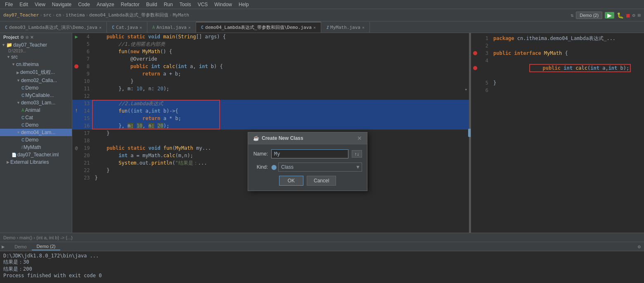 This screenshot has width=644, height=283. What do you see at coordinates (322, 247) in the screenshot?
I see `bottom-tabs: ▶ Demo Demo (2) ⚙` at bounding box center [322, 247].